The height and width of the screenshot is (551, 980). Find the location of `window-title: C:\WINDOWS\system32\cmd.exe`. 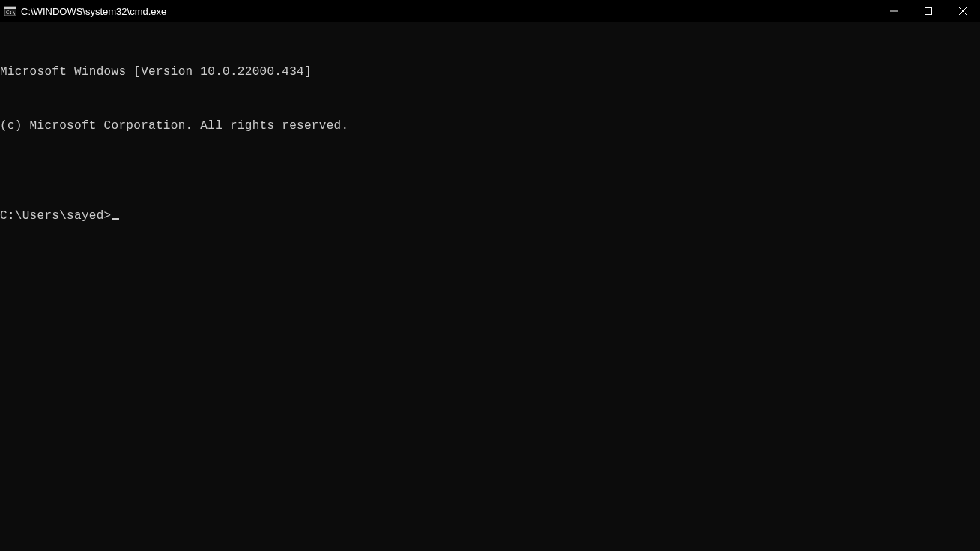

window-title: C:\WINDOWS\system32\cmd.exe is located at coordinates (94, 12).